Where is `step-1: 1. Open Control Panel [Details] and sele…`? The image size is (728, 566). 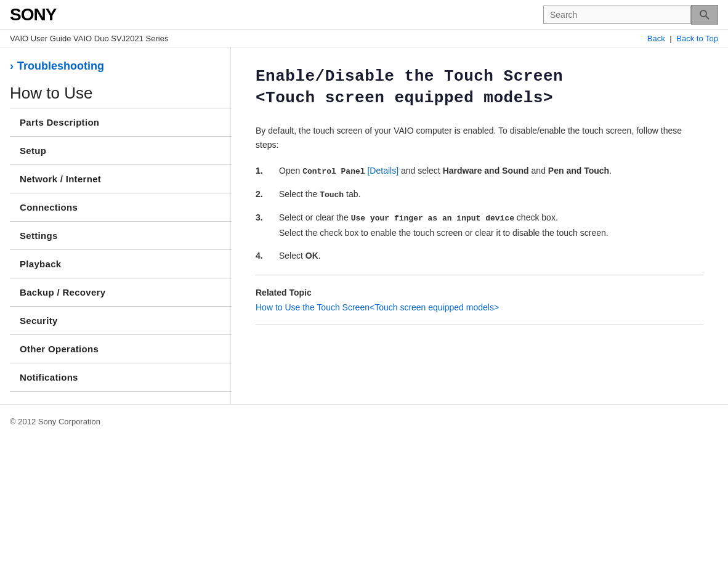 step-1: 1. Open Control Panel [Details] and sele… is located at coordinates (479, 171).